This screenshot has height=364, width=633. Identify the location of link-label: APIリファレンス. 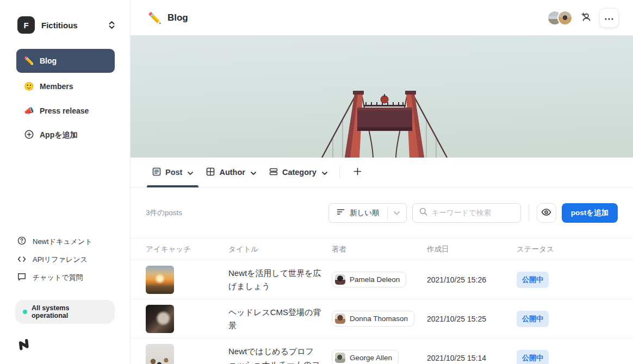
(60, 260).